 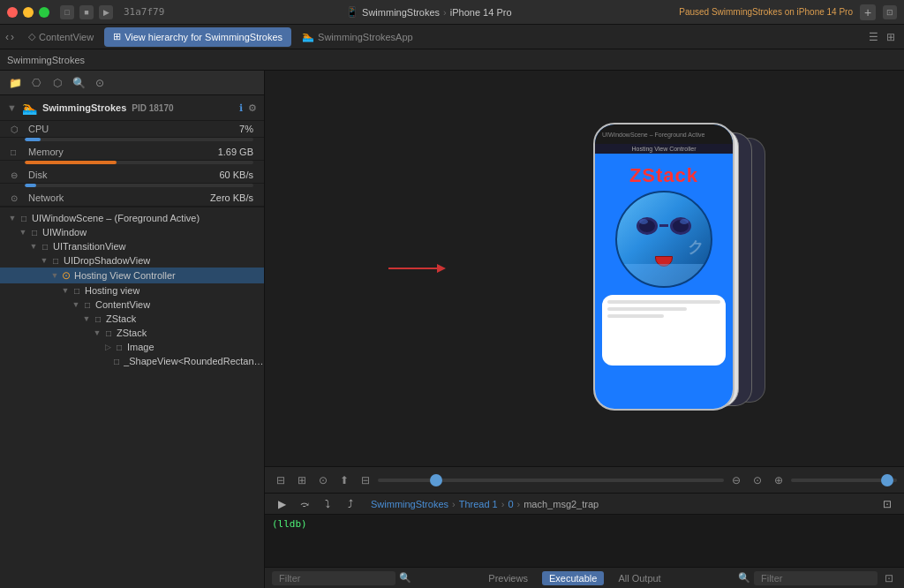 What do you see at coordinates (12, 37) in the screenshot?
I see `tab-forward-button: ›` at bounding box center [12, 37].